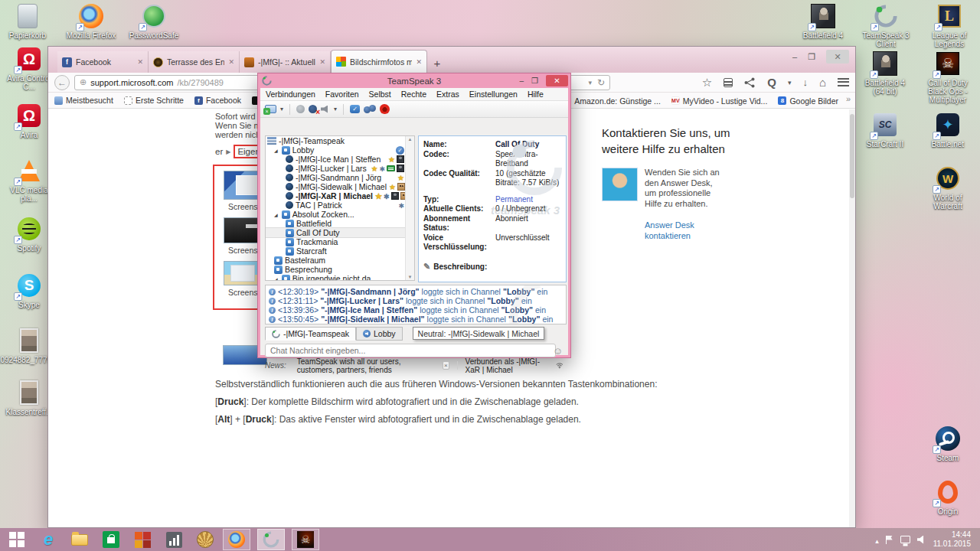 The height and width of the screenshot is (551, 980). What do you see at coordinates (410, 350) in the screenshot?
I see `chat-message-input` at bounding box center [410, 350].